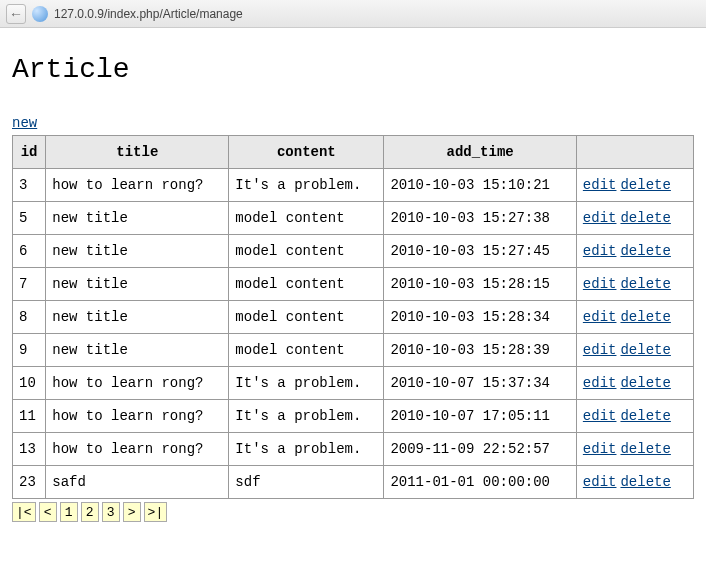 This screenshot has width=706, height=577. Describe the element at coordinates (353, 14) in the screenshot. I see `browser-address-bar: ← 127.0.0.9/index.php/Article/manage` at that location.